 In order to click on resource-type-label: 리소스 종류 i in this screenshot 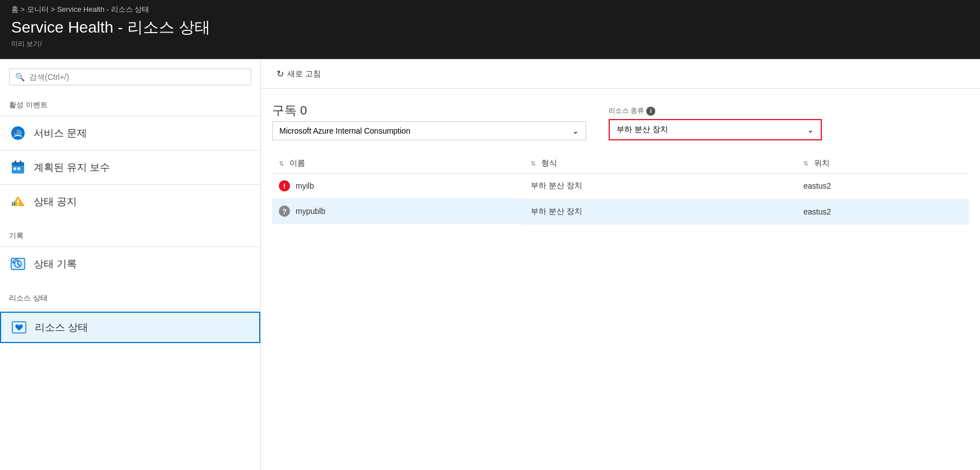, I will do `click(715, 111)`.